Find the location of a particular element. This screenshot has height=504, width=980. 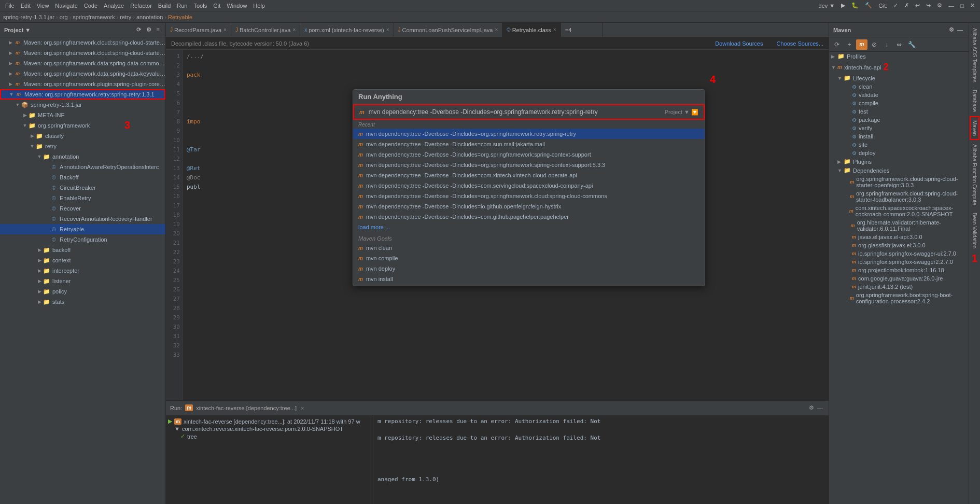

maven-dep-hibernate: m org.hibernate.validator:hibernate-vali… is located at coordinates (899, 226).